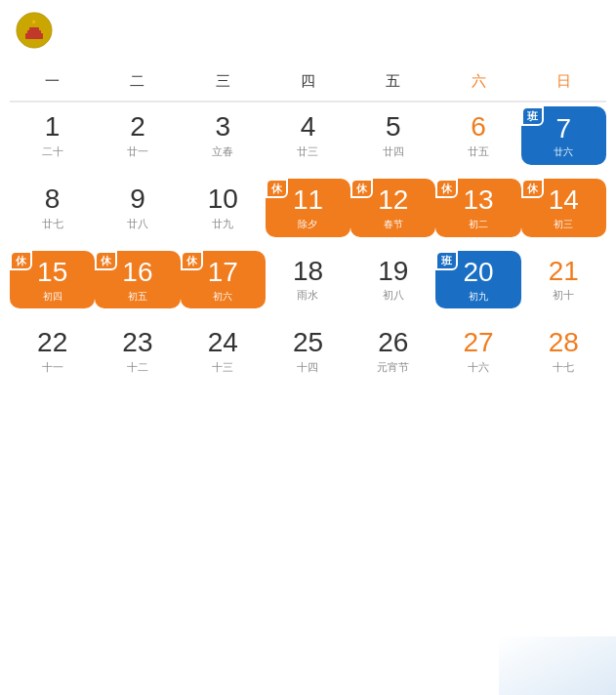 Image resolution: width=616 pixels, height=695 pixels. I want to click on day-cell: 班20初九, so click(478, 280).